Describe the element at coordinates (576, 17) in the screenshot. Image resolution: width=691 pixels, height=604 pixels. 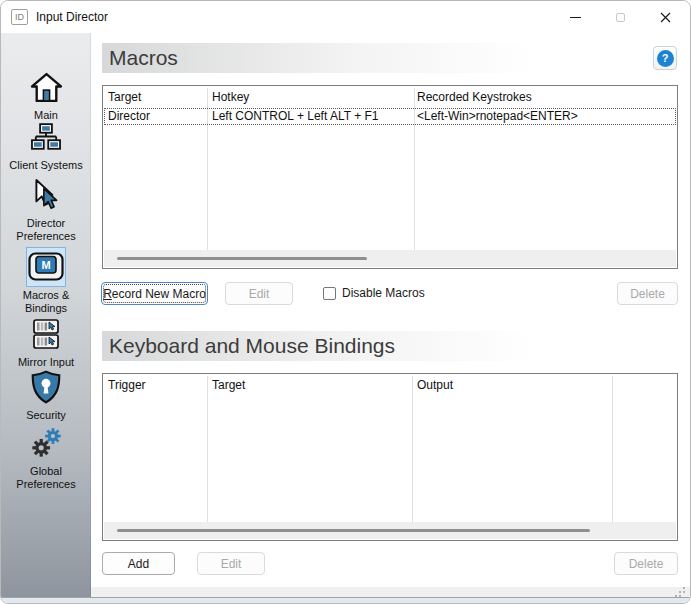
I see `minimize-button` at that location.